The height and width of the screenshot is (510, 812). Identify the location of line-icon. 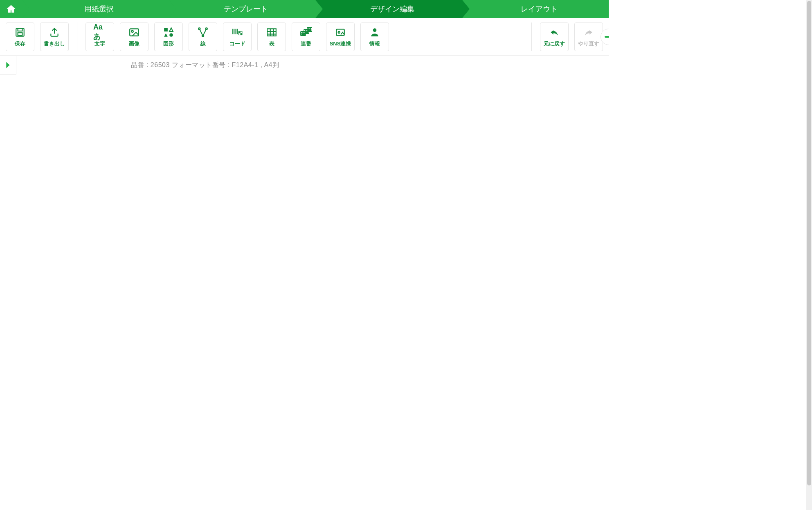
(203, 32).